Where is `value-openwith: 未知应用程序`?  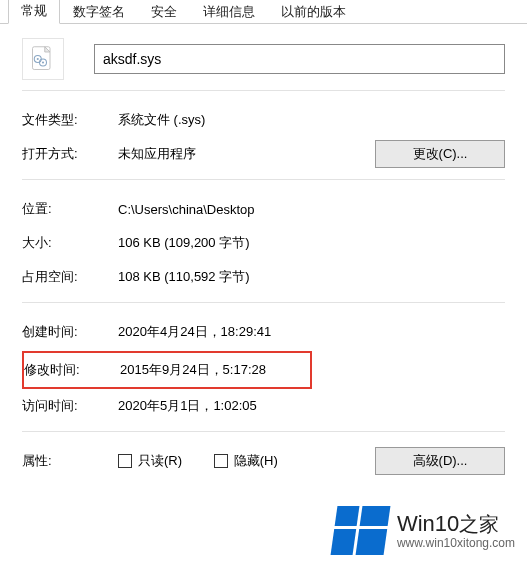 value-openwith: 未知应用程序 is located at coordinates (242, 154).